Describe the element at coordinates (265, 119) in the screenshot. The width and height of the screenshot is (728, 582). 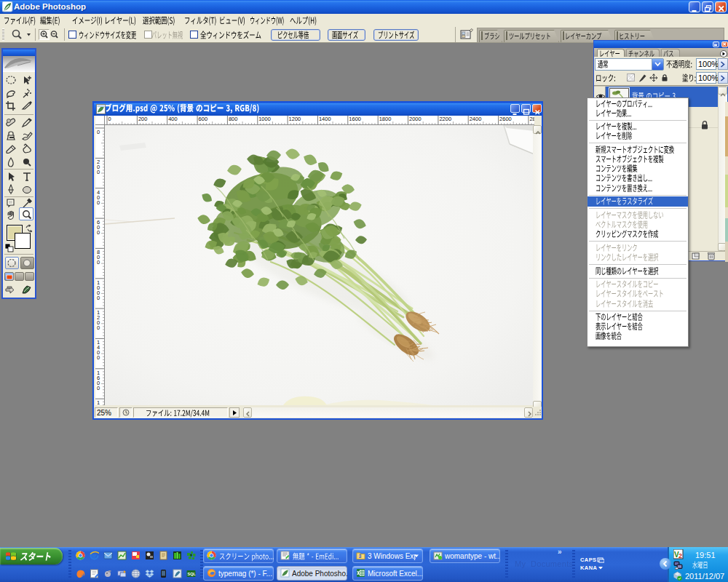
I see `svg-text: 1000` at that location.